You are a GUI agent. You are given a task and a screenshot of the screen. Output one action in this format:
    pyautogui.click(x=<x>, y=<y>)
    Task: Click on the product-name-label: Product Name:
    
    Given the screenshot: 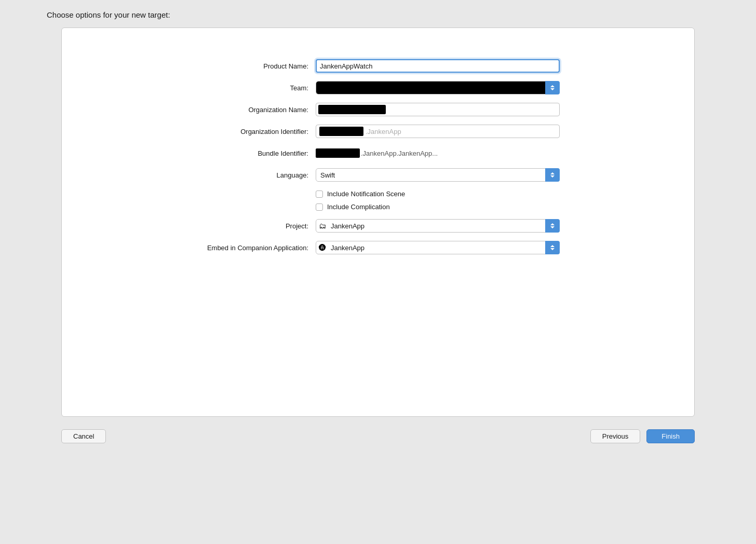 What is the action you would take?
    pyautogui.click(x=256, y=66)
    